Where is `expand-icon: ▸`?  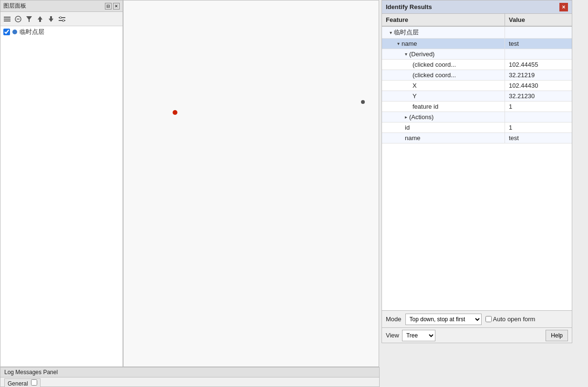 expand-icon: ▸ is located at coordinates (406, 117).